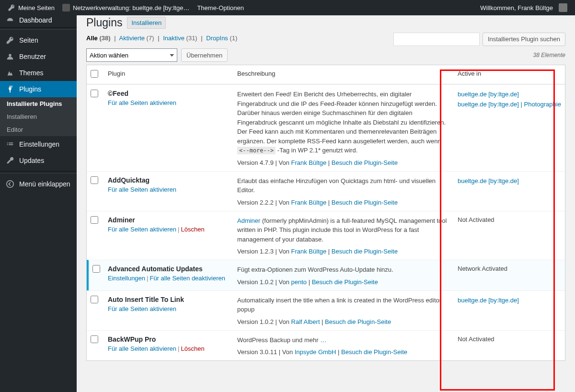  What do you see at coordinates (344, 305) in the screenshot?
I see `plugin-description: Automatically insert the title when a li…` at bounding box center [344, 305].